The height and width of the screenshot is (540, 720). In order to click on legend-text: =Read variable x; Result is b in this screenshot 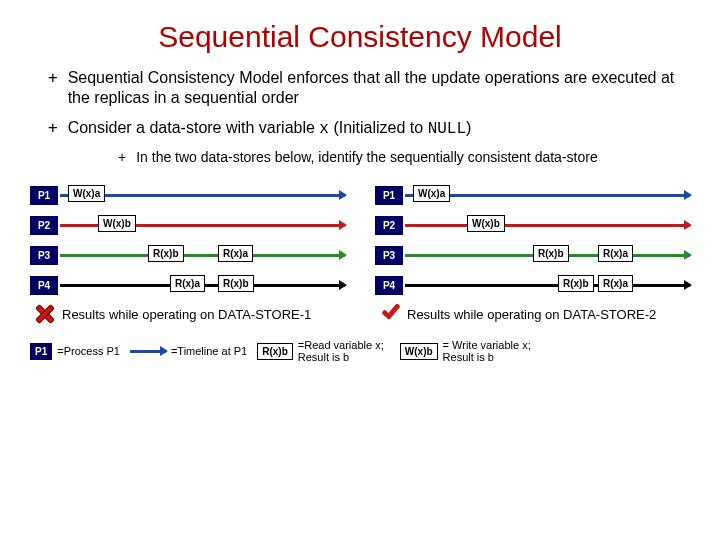, I will do `click(344, 351)`.